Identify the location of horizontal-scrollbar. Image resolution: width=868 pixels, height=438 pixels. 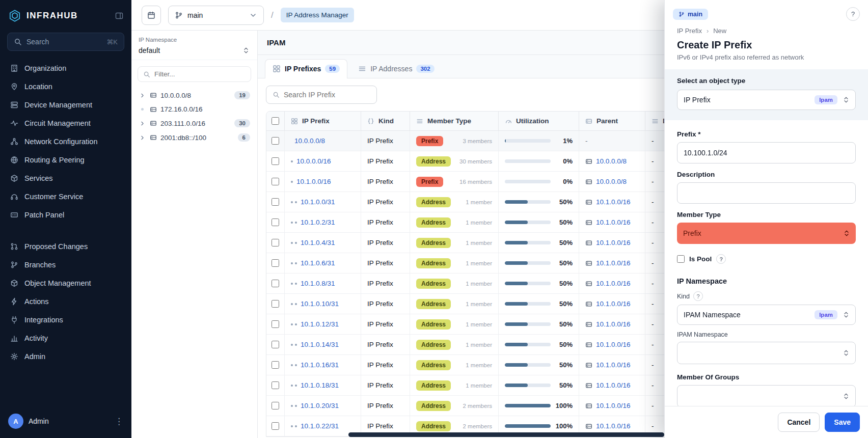
(506, 435).